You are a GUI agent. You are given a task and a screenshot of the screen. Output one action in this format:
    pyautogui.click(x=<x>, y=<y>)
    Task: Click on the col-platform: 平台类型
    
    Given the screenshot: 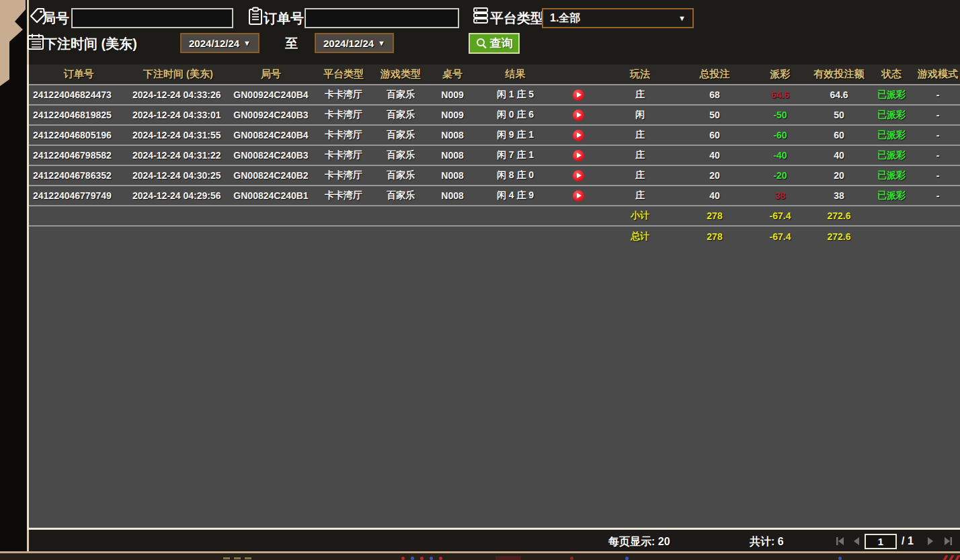 What is the action you would take?
    pyautogui.click(x=344, y=75)
    